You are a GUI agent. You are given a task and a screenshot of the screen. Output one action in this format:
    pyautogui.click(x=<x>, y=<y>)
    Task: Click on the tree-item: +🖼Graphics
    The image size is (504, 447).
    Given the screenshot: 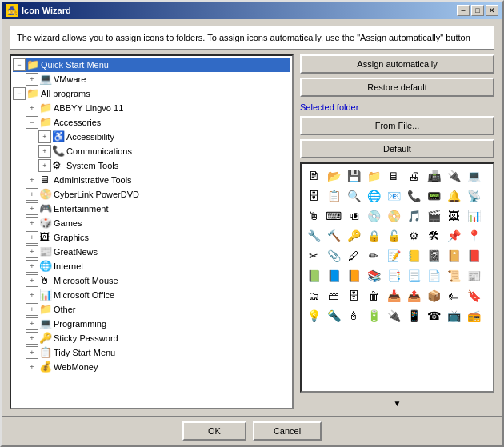 What is the action you would take?
    pyautogui.click(x=152, y=237)
    